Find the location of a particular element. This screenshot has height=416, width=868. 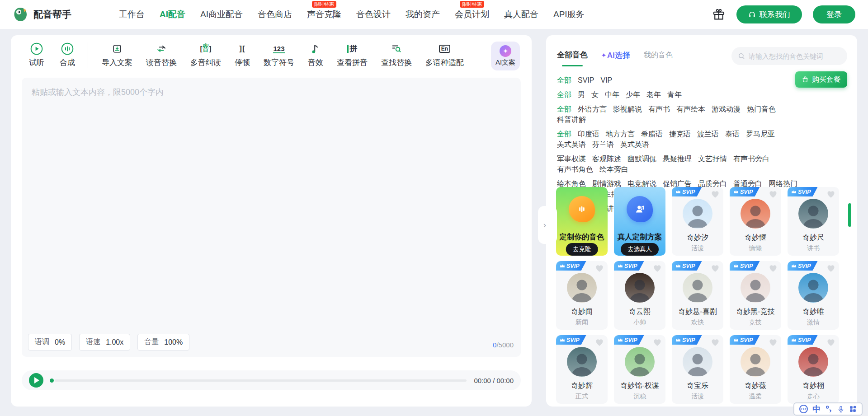

voice-card: SVIP奇妙黑-竞技竞技 is located at coordinates (755, 295).